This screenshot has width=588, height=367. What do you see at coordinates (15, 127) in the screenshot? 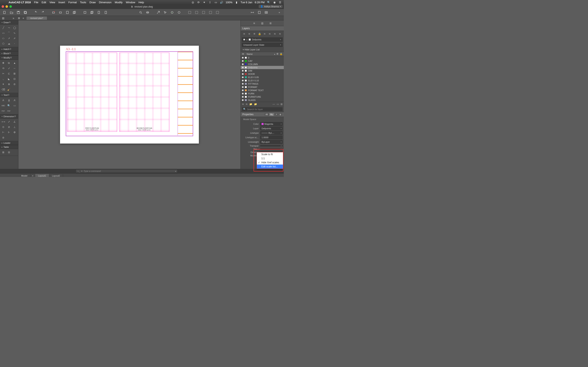
I see `ordinate-dim-tool: ⊥` at bounding box center [15, 127].